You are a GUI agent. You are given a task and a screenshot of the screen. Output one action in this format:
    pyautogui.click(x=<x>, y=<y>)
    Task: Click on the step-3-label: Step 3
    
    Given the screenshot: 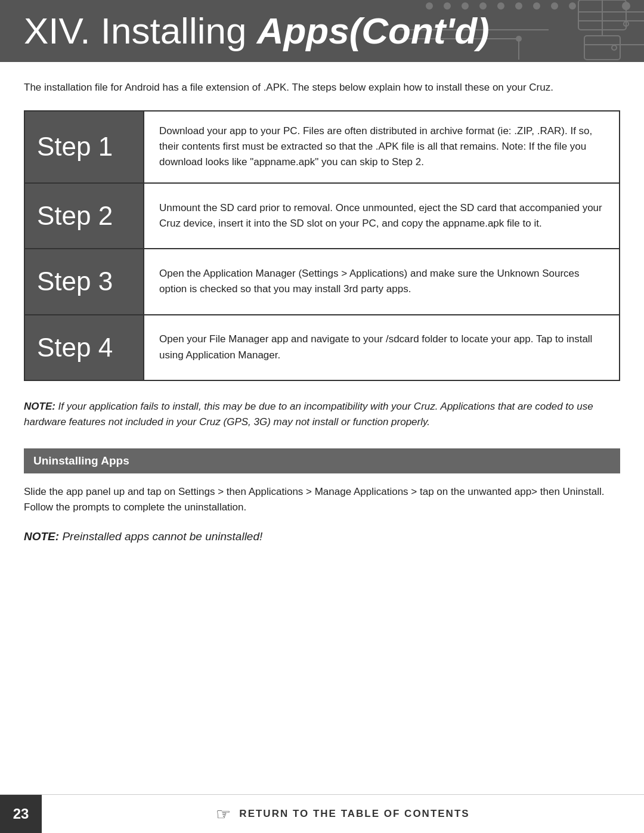 What is the action you would take?
    pyautogui.click(x=84, y=281)
    